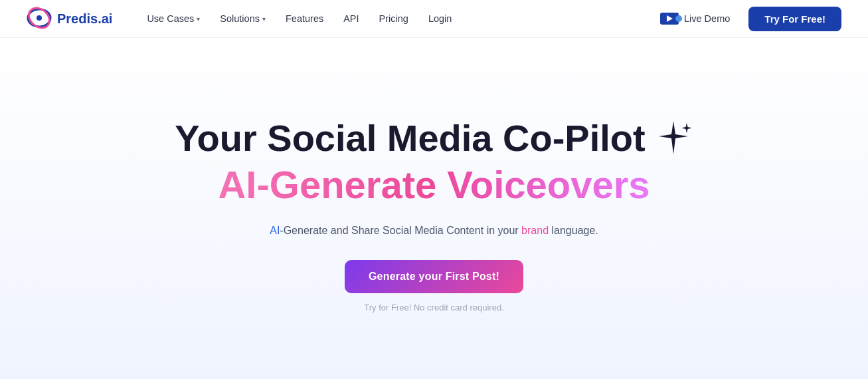  I want to click on subtitle-brand: brand, so click(535, 230).